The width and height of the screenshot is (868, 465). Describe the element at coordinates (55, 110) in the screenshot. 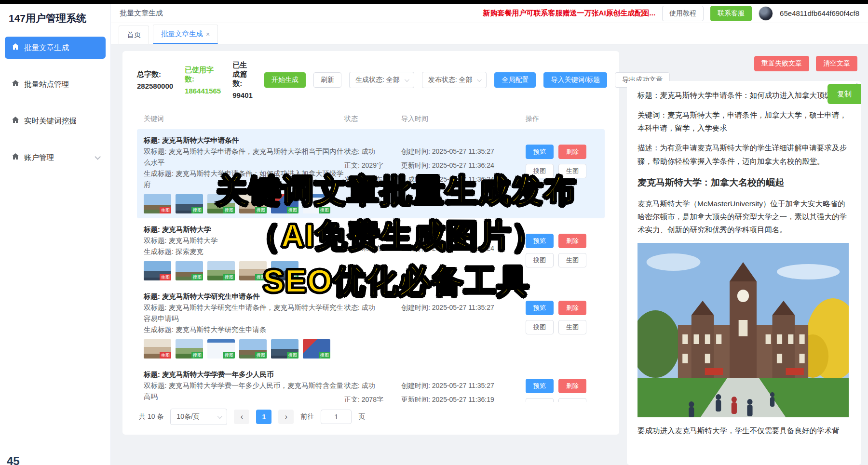

I see `sidebar-menu: 批量文章生成 批量站点管理 实时关键词挖掘 账户管理` at that location.